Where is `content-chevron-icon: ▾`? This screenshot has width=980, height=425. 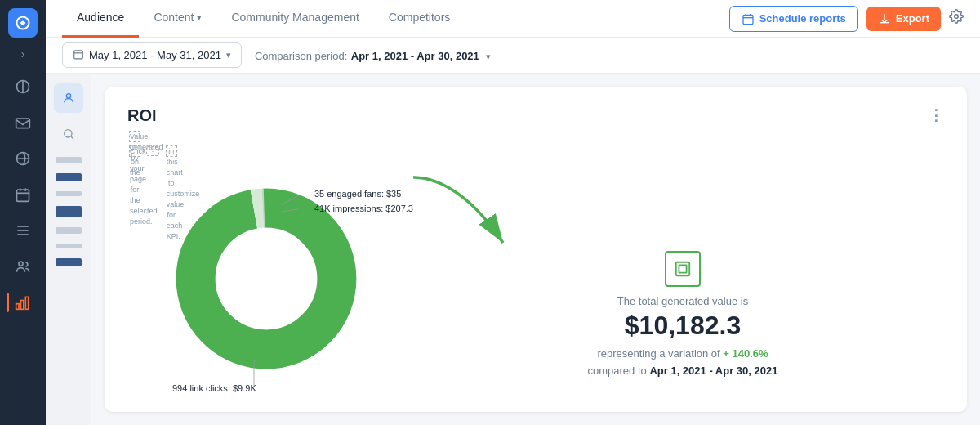 content-chevron-icon: ▾ is located at coordinates (199, 18).